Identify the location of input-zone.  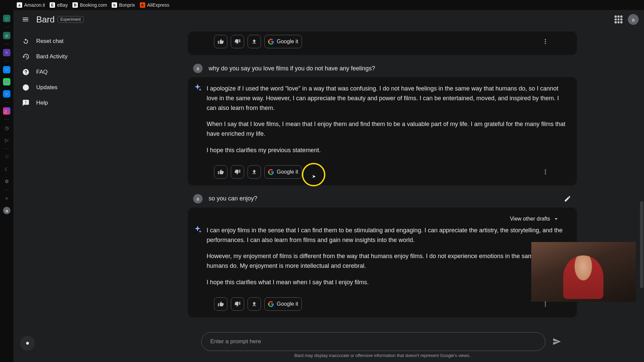
(382, 341).